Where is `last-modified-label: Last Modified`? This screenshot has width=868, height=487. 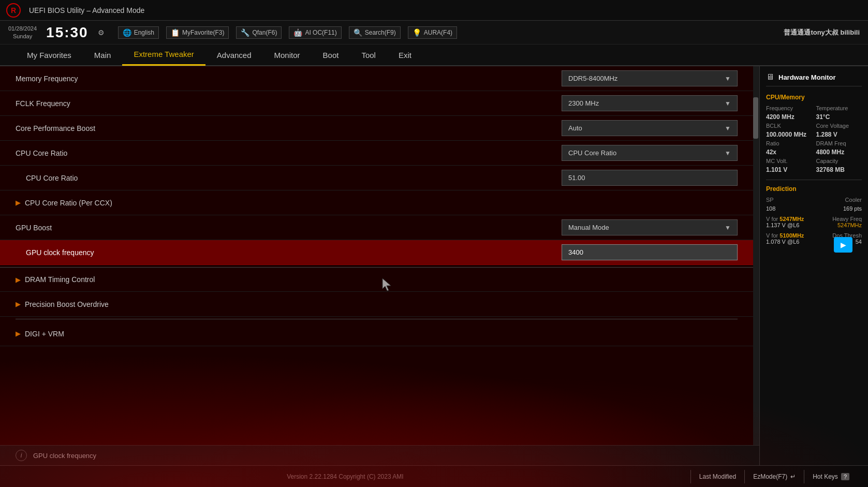 last-modified-label: Last Modified is located at coordinates (717, 477).